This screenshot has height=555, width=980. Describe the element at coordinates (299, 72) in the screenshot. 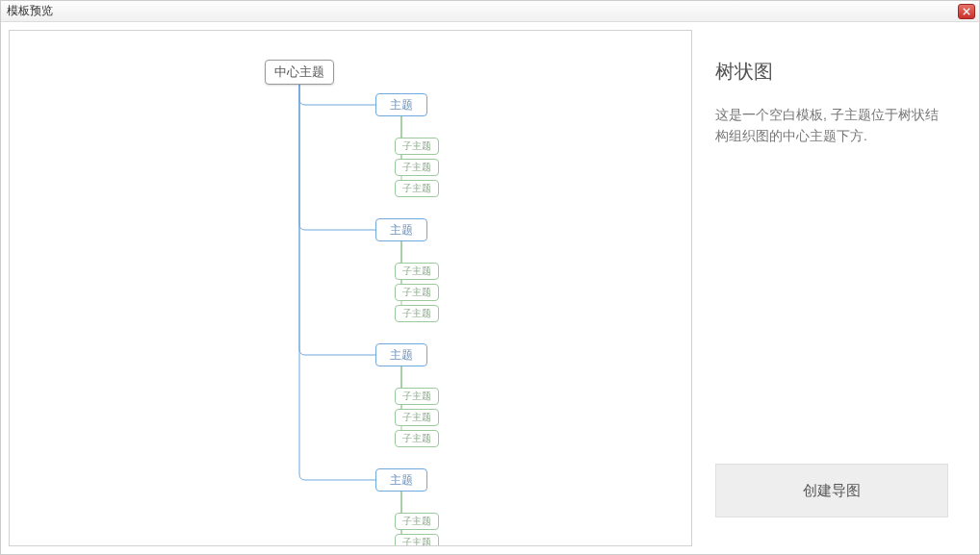

I see `center-topic-node: 中心主题` at that location.